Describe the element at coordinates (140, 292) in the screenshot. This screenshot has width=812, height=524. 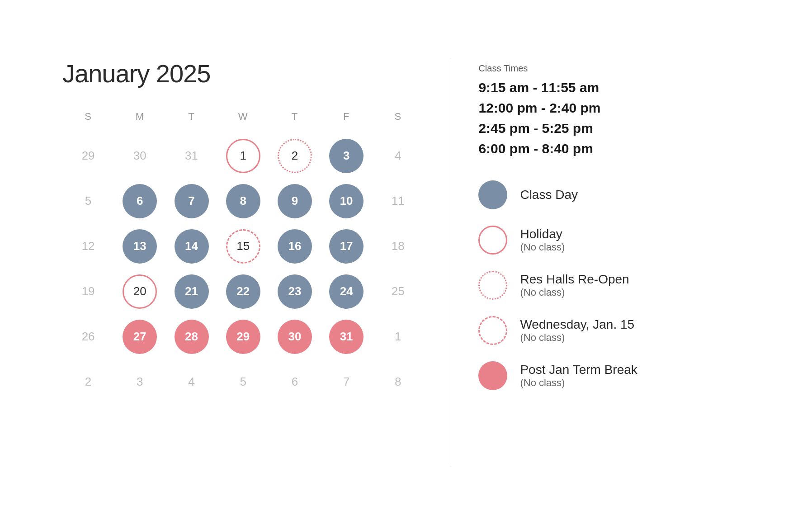
I see `day-cell: 20` at that location.